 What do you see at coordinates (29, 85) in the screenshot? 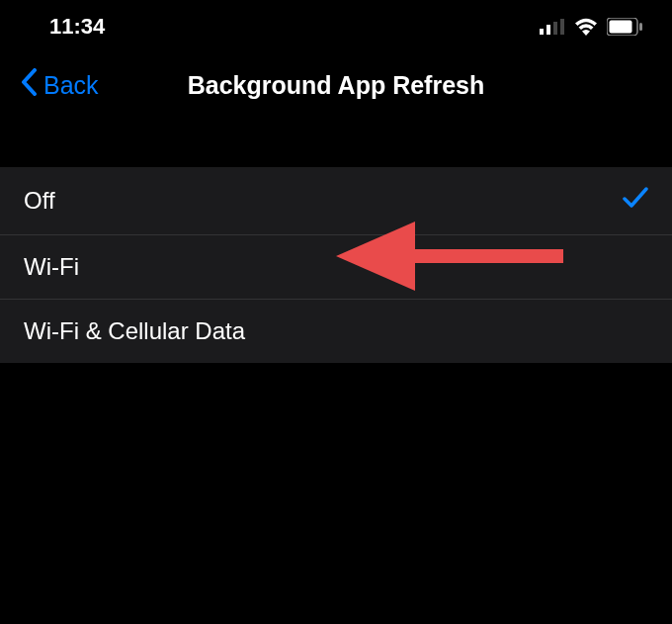
I see `chevron-left-icon` at bounding box center [29, 85].